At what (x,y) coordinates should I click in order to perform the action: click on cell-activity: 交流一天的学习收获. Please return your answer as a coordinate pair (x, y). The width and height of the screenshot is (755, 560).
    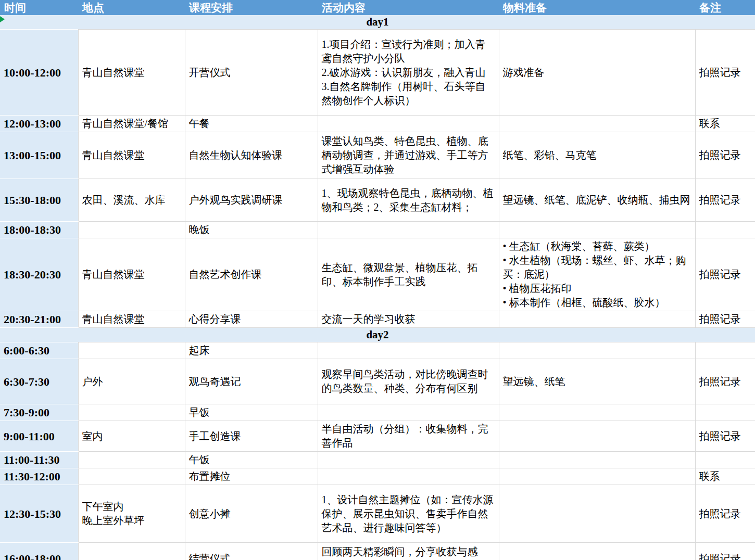
    Looking at the image, I should click on (408, 320).